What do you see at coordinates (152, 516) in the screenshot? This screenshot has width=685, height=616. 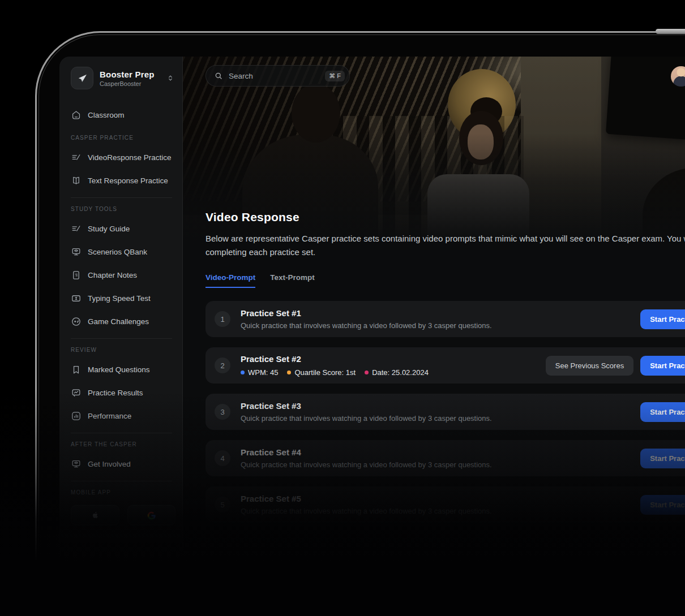 I see `google-icon` at bounding box center [152, 516].